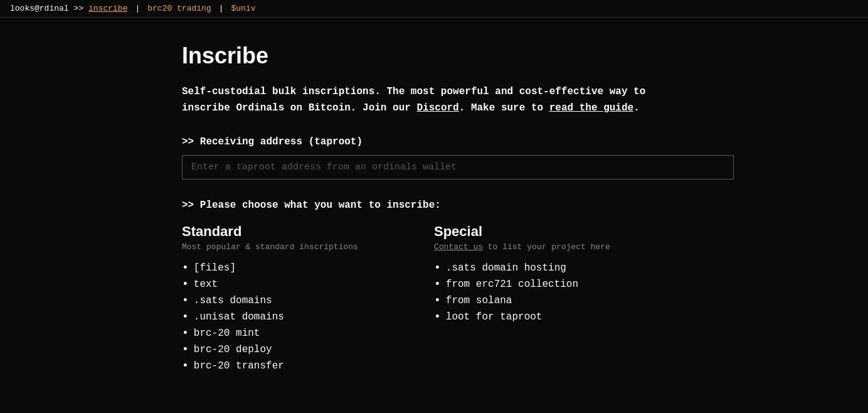  I want to click on list-item: •.sats domain hosting, so click(560, 268).